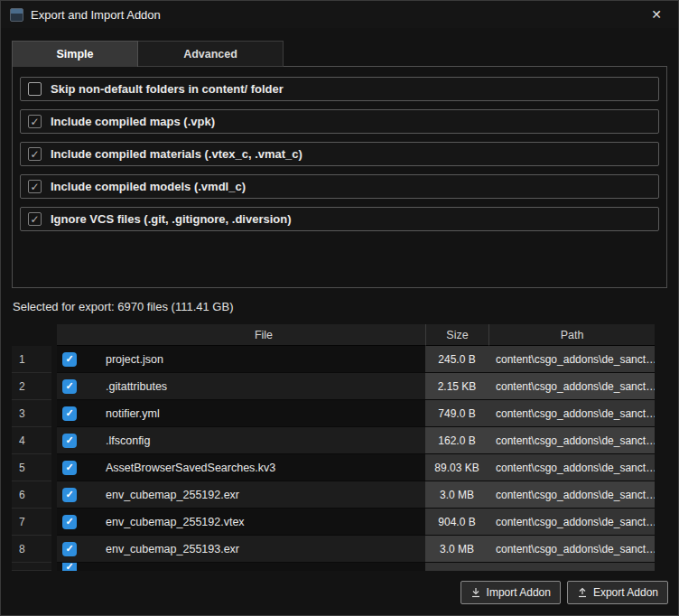 Image resolution: width=679 pixels, height=616 pixels. Describe the element at coordinates (457, 387) in the screenshot. I see `size-cell: 2.15 KB` at that location.